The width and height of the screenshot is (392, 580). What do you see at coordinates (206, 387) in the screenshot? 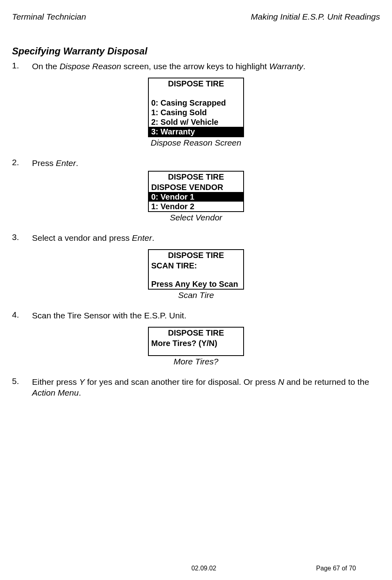
I see `step-text: Either press Y for yes and scan another …` at bounding box center [206, 387].